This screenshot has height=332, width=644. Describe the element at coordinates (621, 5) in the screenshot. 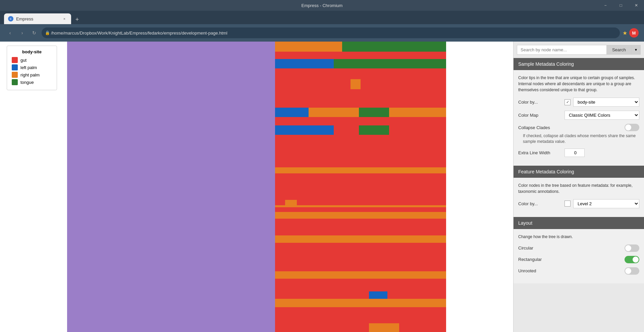

I see `maximize-button: □` at that location.